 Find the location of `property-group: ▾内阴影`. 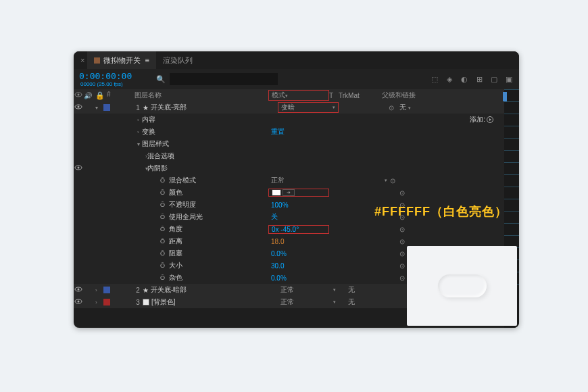

property-group: ▾内阴影 is located at coordinates (296, 168).